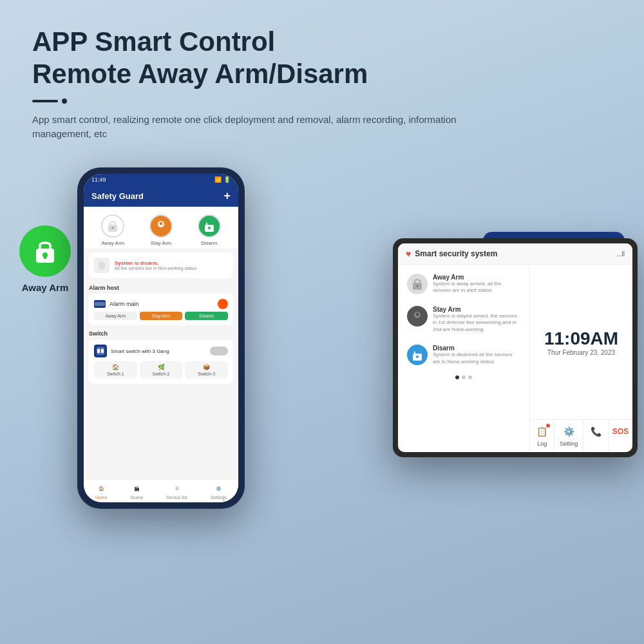  Describe the element at coordinates (620, 431) in the screenshot. I see `sos-icon: SOS` at that location.